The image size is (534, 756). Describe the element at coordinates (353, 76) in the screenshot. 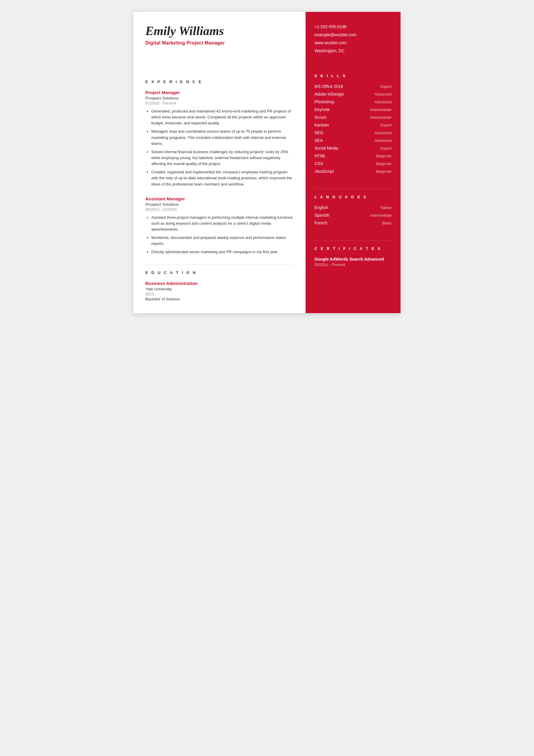

I see `skills-section-title: S K I L L S` at that location.